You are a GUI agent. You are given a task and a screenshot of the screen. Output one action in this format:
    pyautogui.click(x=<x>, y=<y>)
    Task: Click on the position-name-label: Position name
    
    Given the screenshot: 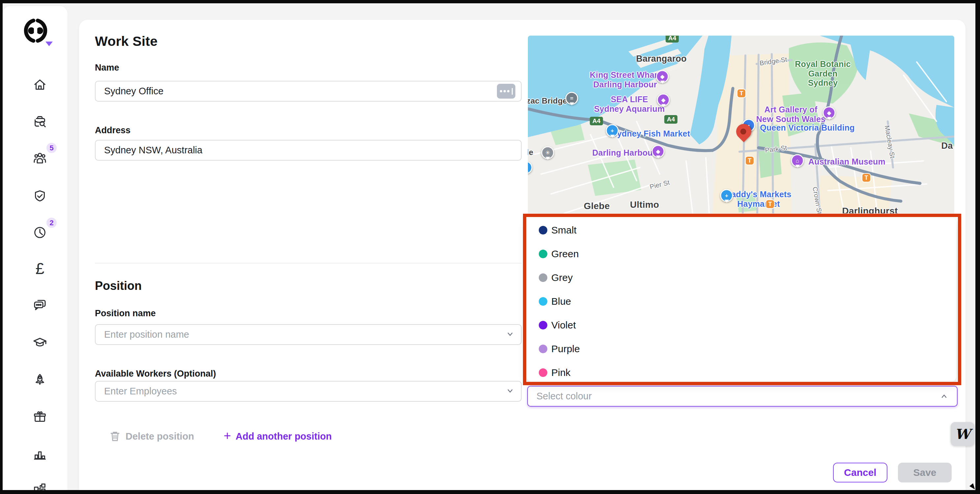 What is the action you would take?
    pyautogui.click(x=126, y=314)
    